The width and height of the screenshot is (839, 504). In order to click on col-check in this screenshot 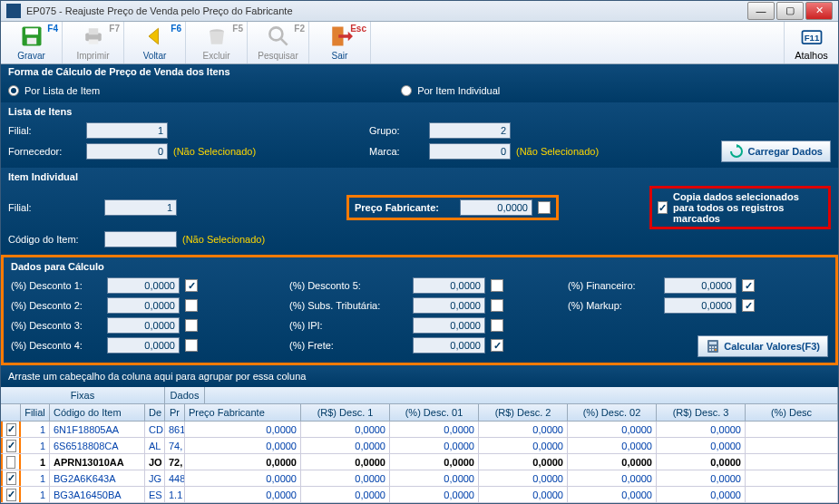, I will do `click(11, 412)`.